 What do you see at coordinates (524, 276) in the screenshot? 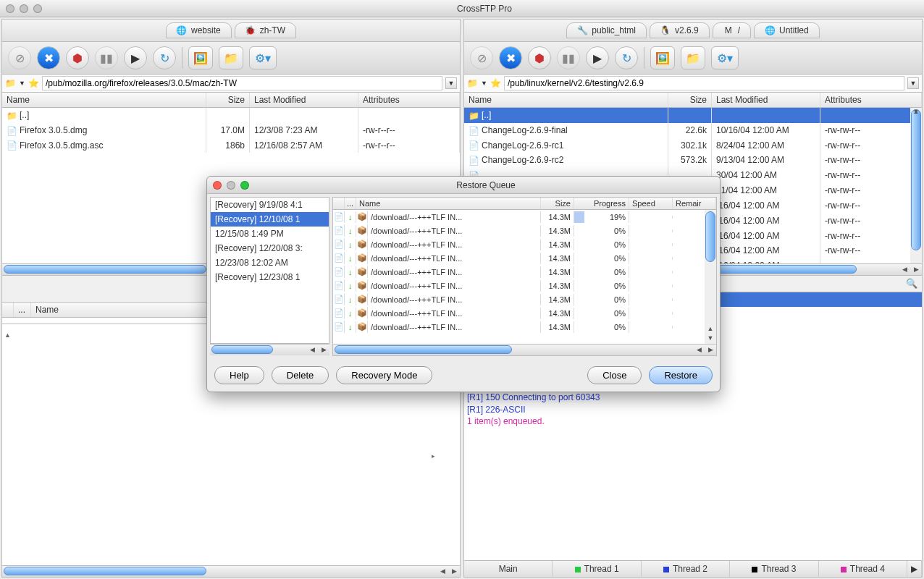
I see `queue-table: ... Name Size Progress Speed Remair 📄↓📦/…` at bounding box center [524, 276].